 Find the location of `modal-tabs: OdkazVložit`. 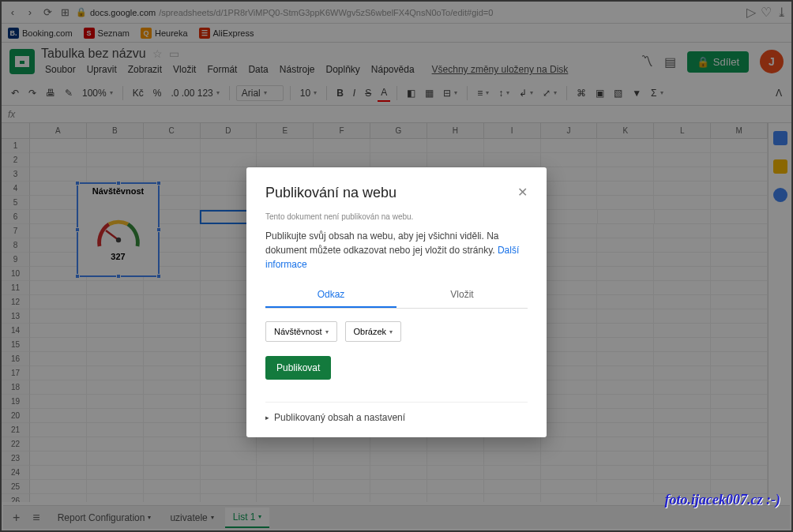

modal-tabs: OdkazVložit is located at coordinates (396, 295).